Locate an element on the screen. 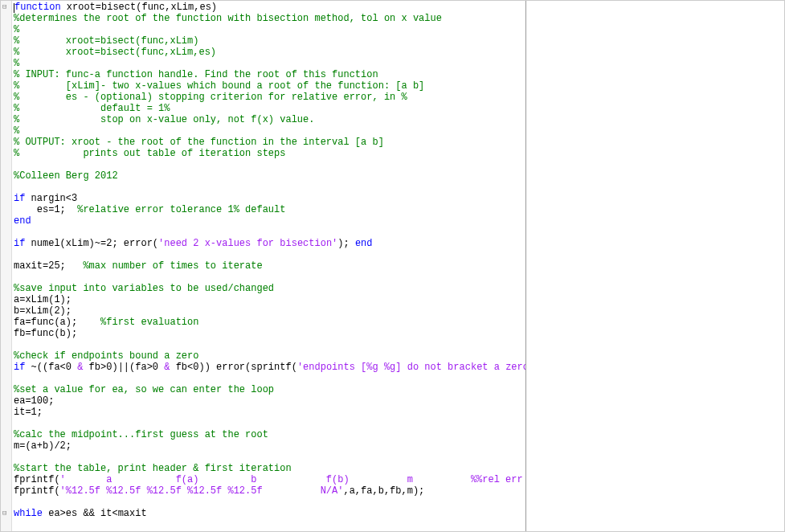 The image size is (785, 532). code-line: %determines the root of the function wit… is located at coordinates (268, 18).